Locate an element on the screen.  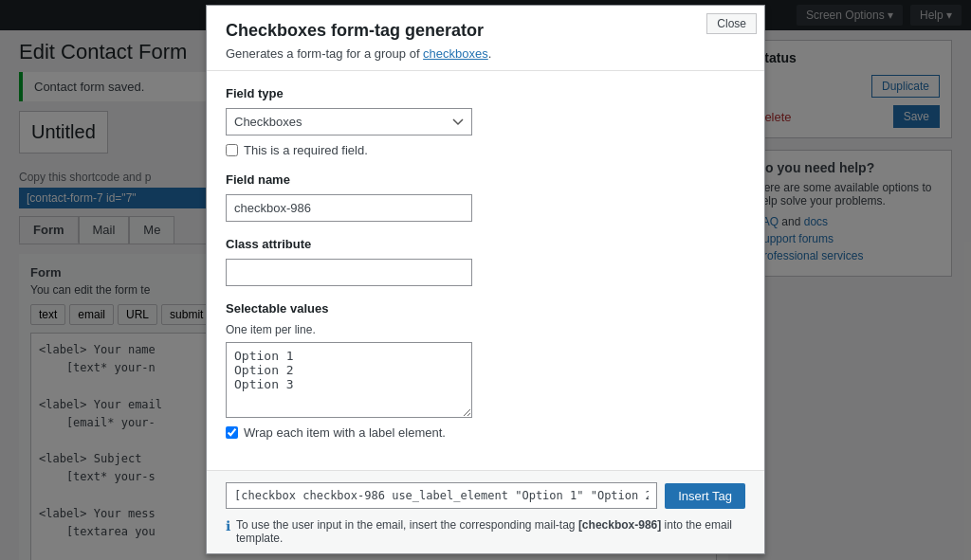
field-name-input is located at coordinates (349, 208).